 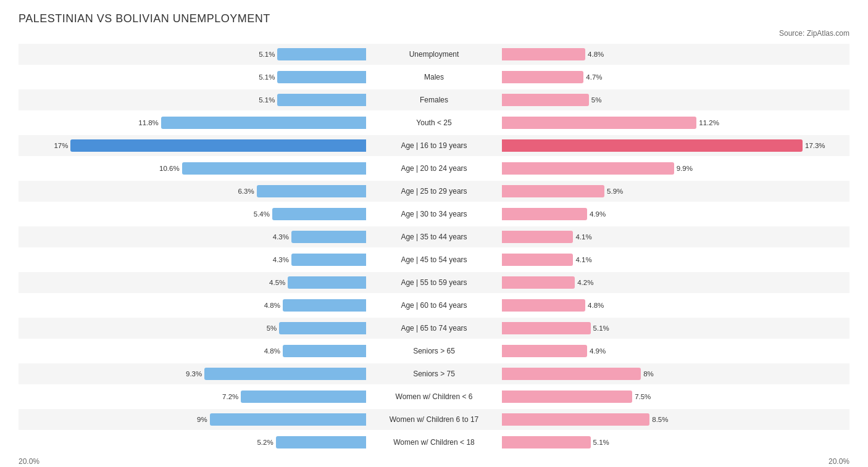 I want to click on source-label: Source: ZipAtlas.com, so click(x=434, y=33).